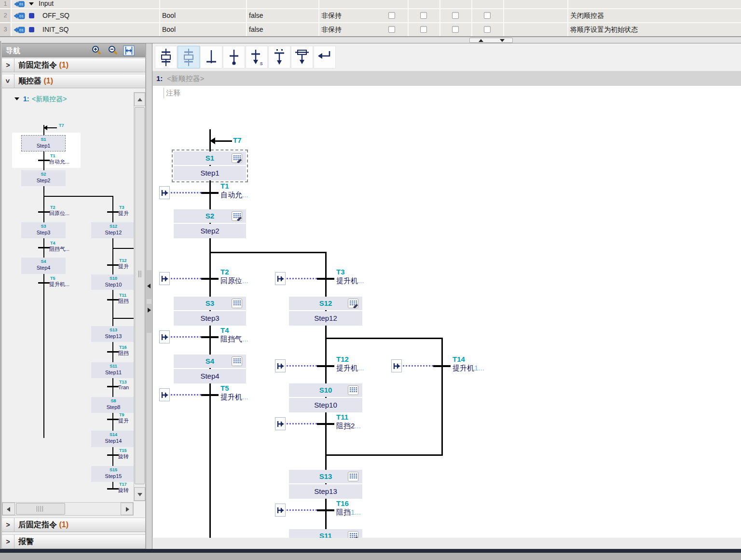 Image resolution: width=741 pixels, height=560 pixels. What do you see at coordinates (140, 297) in the screenshot?
I see `minimap-vscrollbar` at bounding box center [140, 297].